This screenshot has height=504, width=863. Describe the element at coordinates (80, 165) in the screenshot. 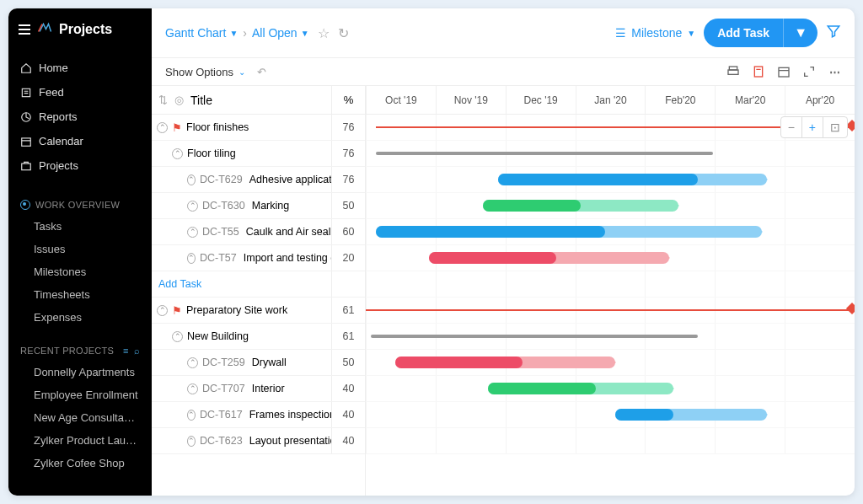

I see `nav-projects: Projects` at that location.